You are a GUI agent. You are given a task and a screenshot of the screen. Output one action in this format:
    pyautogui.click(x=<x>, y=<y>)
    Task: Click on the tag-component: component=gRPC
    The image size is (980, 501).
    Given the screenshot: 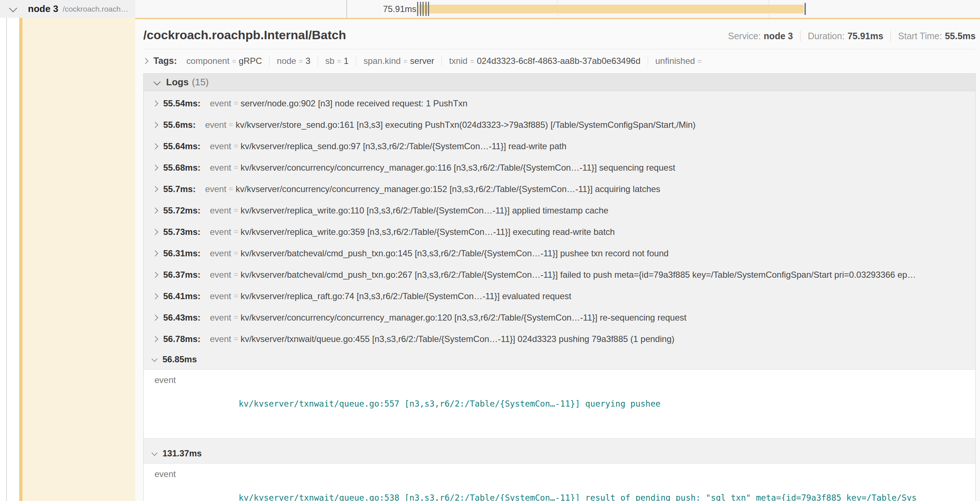 What is the action you would take?
    pyautogui.click(x=224, y=61)
    